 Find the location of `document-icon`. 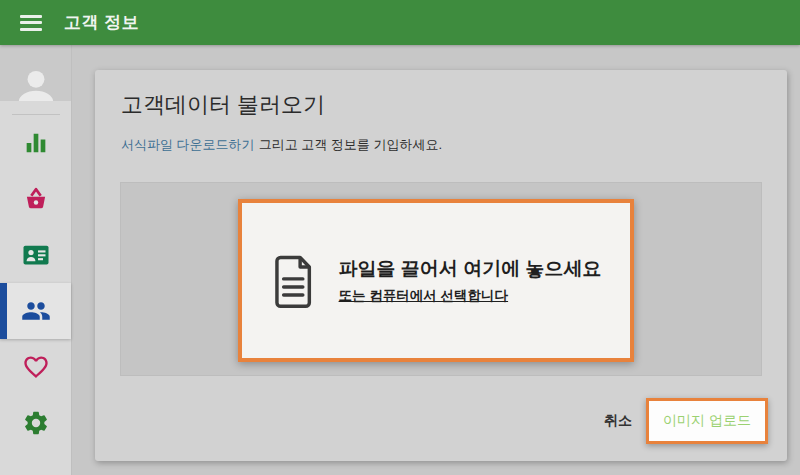

document-icon is located at coordinates (294, 281).